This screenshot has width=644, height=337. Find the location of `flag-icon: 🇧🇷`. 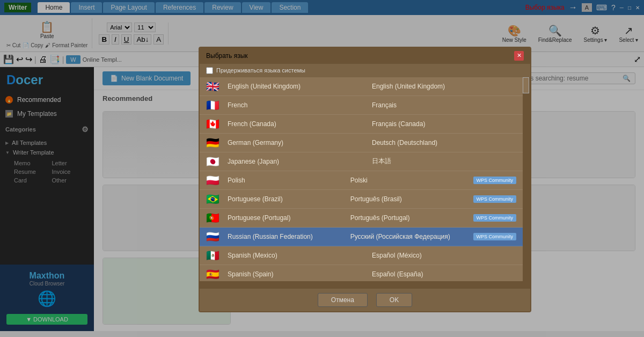

flag-icon: 🇧🇷 is located at coordinates (214, 199).